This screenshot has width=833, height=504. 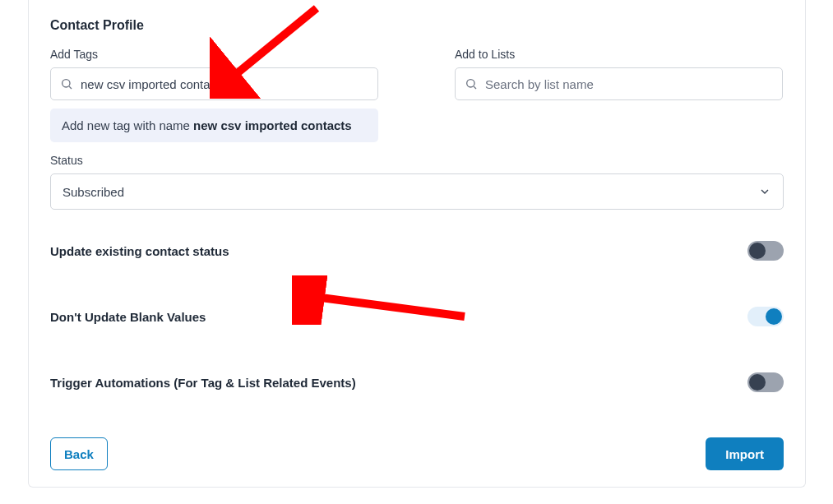 What do you see at coordinates (417, 317) in the screenshot?
I see `toggle-blank-values-row: Don't Update Blank Values` at bounding box center [417, 317].